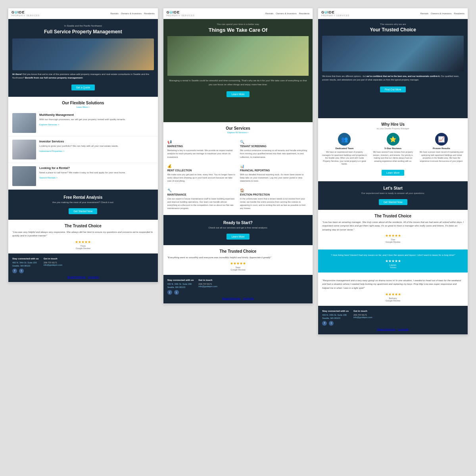 The width and height of the screenshot is (476, 476). What do you see at coordinates (324, 323) in the screenshot?
I see `facebook-icon-3: f` at bounding box center [324, 323].